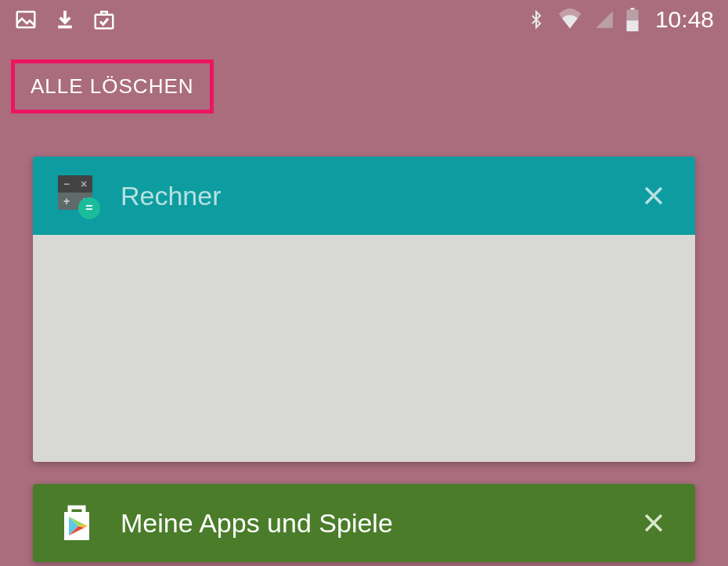 The image size is (728, 566). Describe the element at coordinates (77, 196) in the screenshot. I see `calculator-icon: −× +÷ =` at that location.